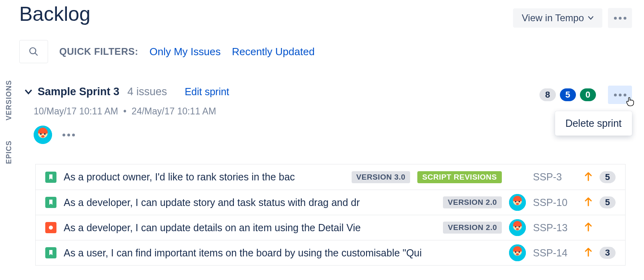 This screenshot has width=644, height=280. What do you see at coordinates (557, 18) in the screenshot?
I see `view-in-tempo-button: View in Tempo` at bounding box center [557, 18].